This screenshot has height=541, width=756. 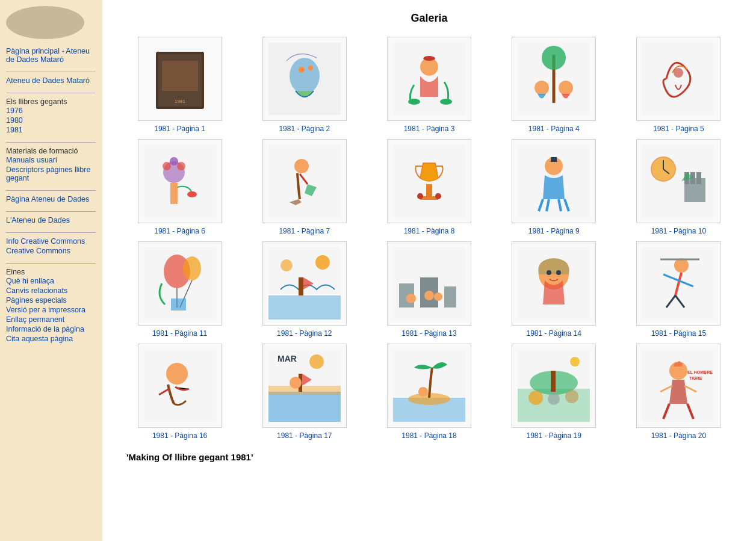 I want to click on gallery-item: 1981 - Pàgina 6, so click(x=179, y=187).